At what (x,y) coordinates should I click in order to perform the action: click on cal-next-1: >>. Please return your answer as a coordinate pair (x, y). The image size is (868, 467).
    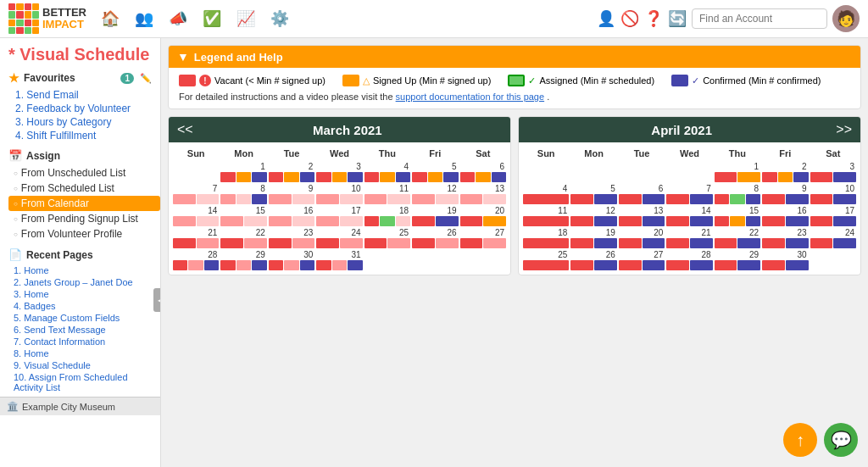
    Looking at the image, I should click on (844, 130).